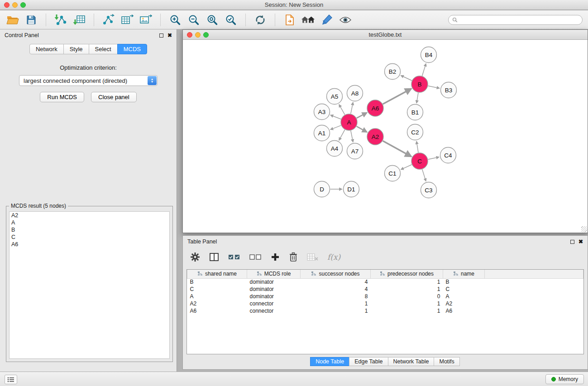 Image resolution: width=588 pixels, height=386 pixels. I want to click on table-cell: 4, so click(336, 282).